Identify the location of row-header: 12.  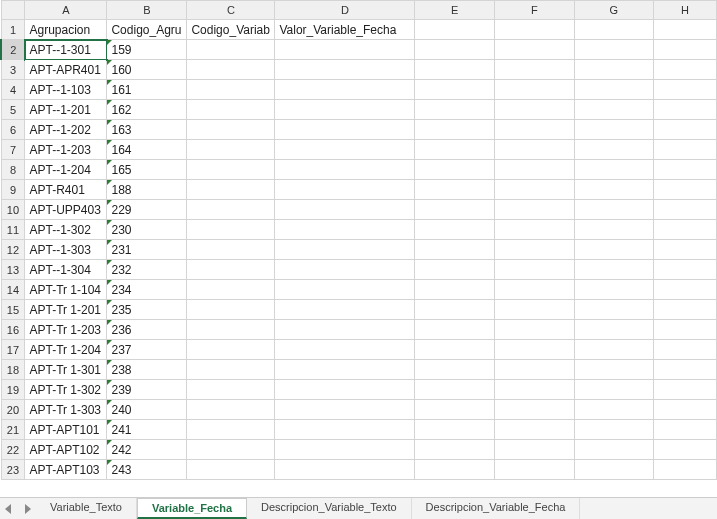
(13, 250).